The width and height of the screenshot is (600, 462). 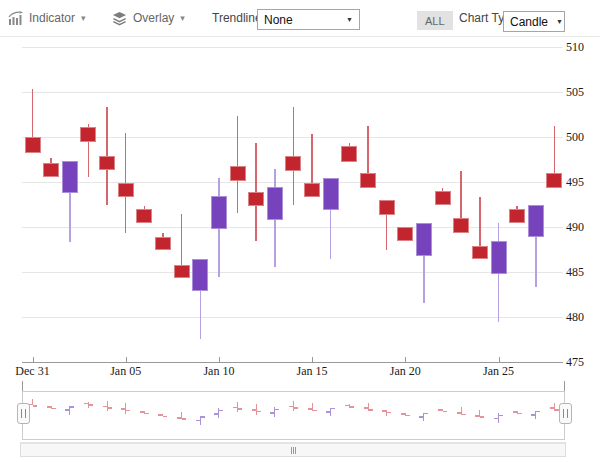 I want to click on layers-icon, so click(x=120, y=18).